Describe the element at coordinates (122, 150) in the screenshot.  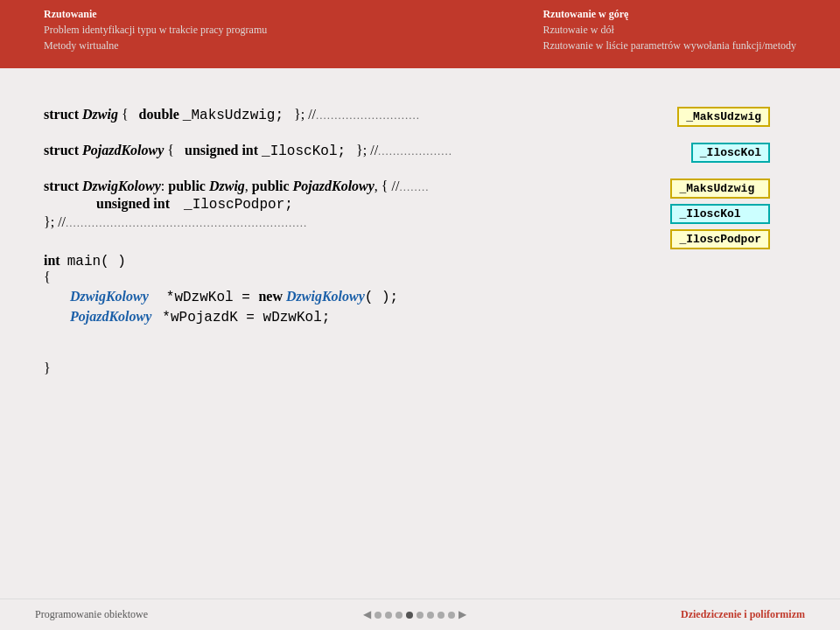
I see `class-pojazd: PojazdKolowy` at that location.